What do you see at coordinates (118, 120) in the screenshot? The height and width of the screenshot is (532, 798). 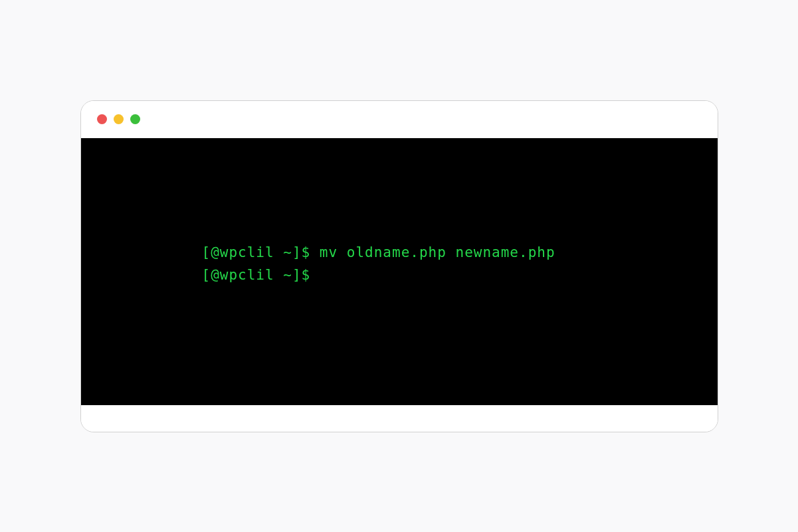 I see `minimize-icon` at bounding box center [118, 120].